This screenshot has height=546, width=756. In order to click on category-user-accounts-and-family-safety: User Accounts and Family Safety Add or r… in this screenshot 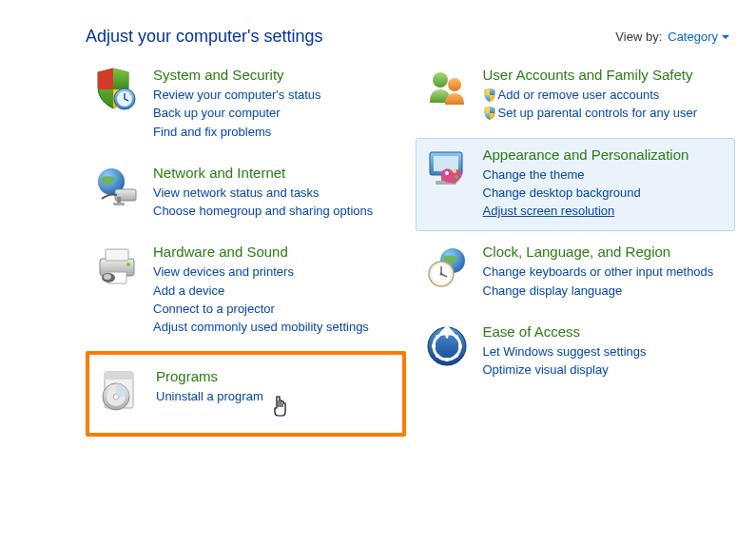, I will do `click(576, 96)`.